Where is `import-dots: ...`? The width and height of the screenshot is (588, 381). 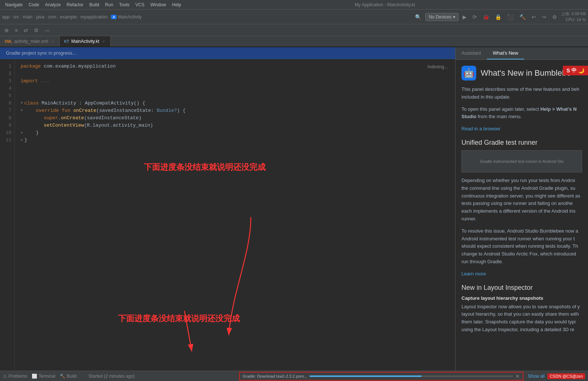
import-dots: ... is located at coordinates (44, 81).